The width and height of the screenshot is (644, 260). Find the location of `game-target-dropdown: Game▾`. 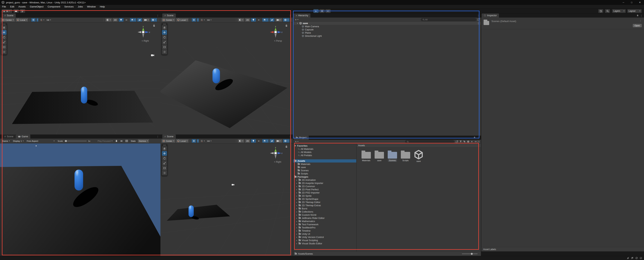

game-target-dropdown: Game▾ is located at coordinates (6, 141).